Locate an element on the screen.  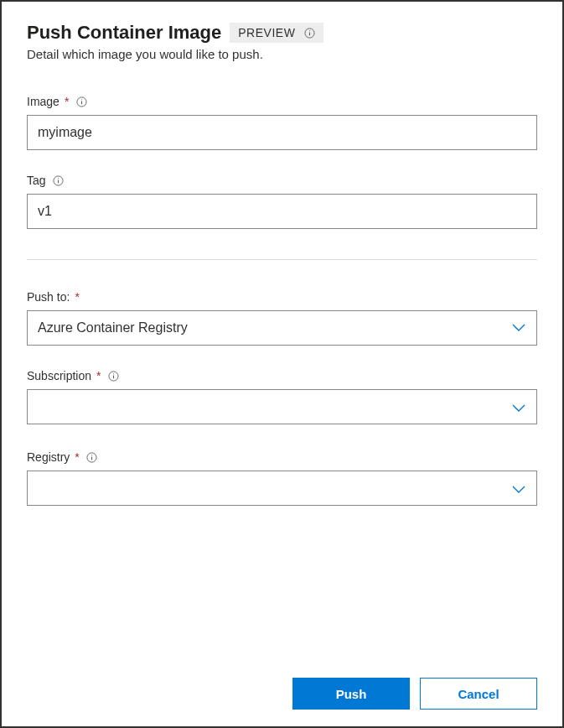
subscription-label: Subscription is located at coordinates (59, 376).